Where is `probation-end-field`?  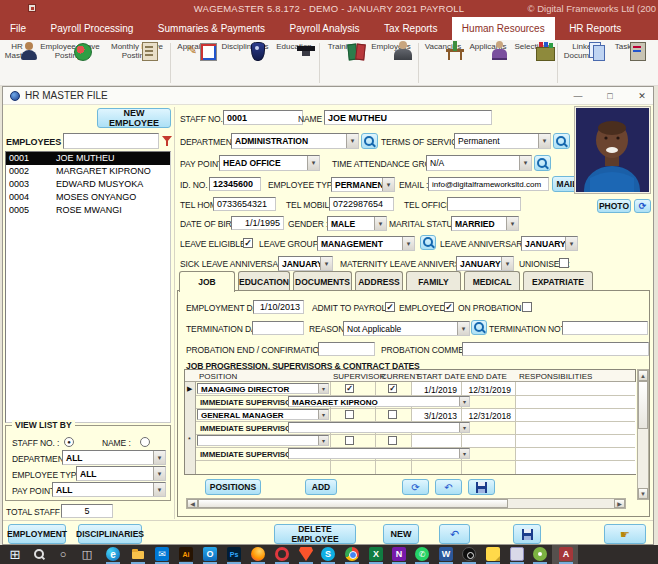
probation-end-field is located at coordinates (346, 349).